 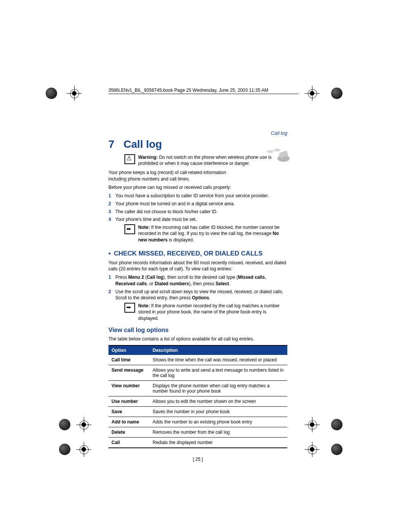 I want to click on table-row: DeleteRemoves the number from the call l…, so click(x=198, y=433).